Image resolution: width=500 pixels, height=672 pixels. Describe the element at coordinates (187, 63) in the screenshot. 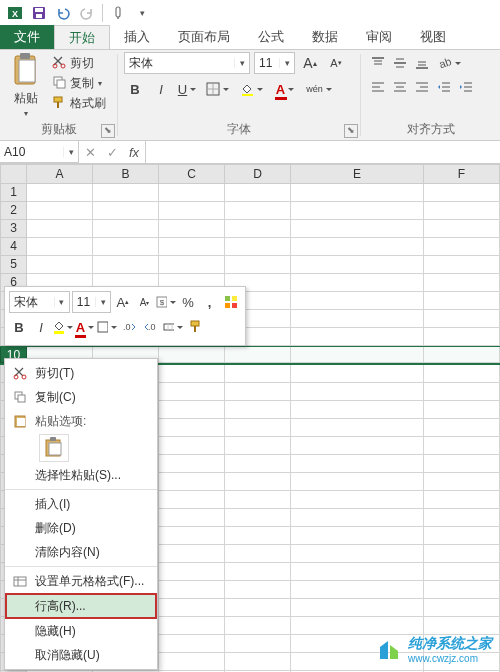

I see `font-name-combo: 宋体 ▾` at that location.